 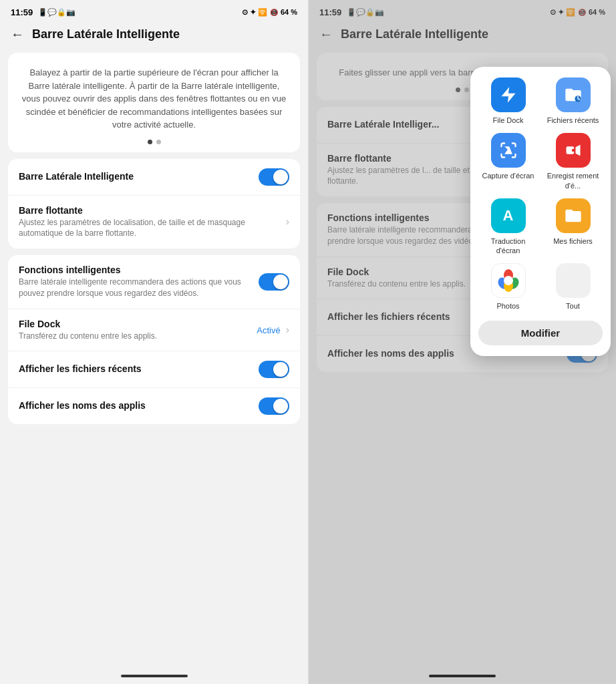 I want to click on filedock-status: Activé, so click(x=269, y=330).